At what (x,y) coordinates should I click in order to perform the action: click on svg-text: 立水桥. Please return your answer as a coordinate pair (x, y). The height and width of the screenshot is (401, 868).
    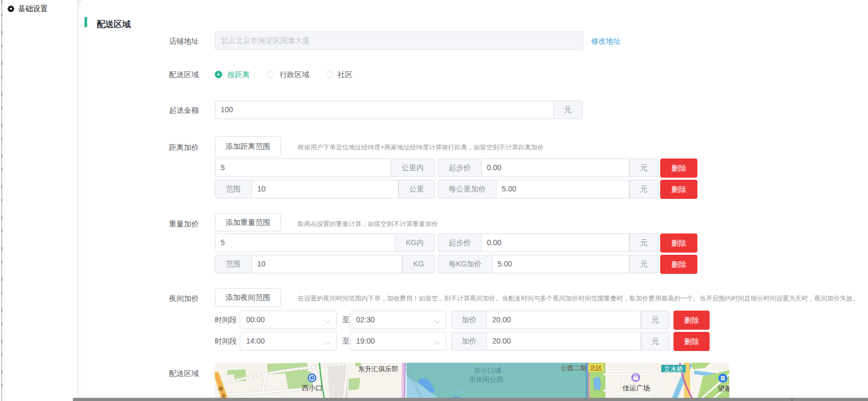
    Looking at the image, I should click on (673, 369).